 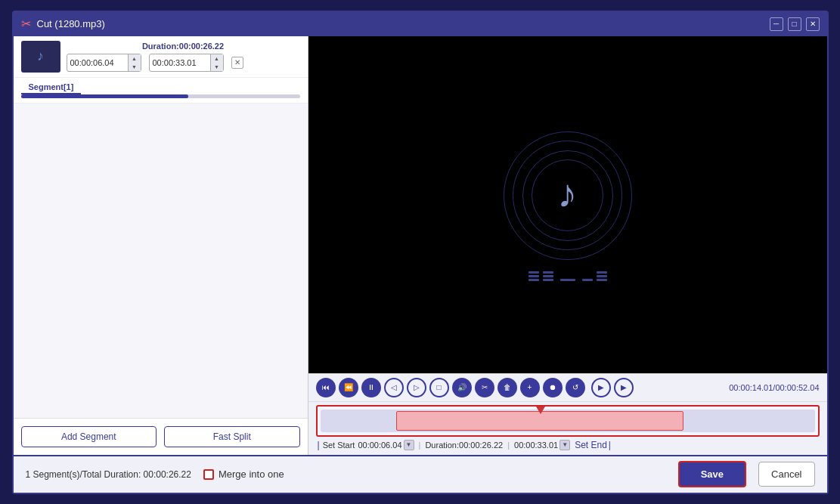 I want to click on stop-button: □, so click(x=439, y=388).